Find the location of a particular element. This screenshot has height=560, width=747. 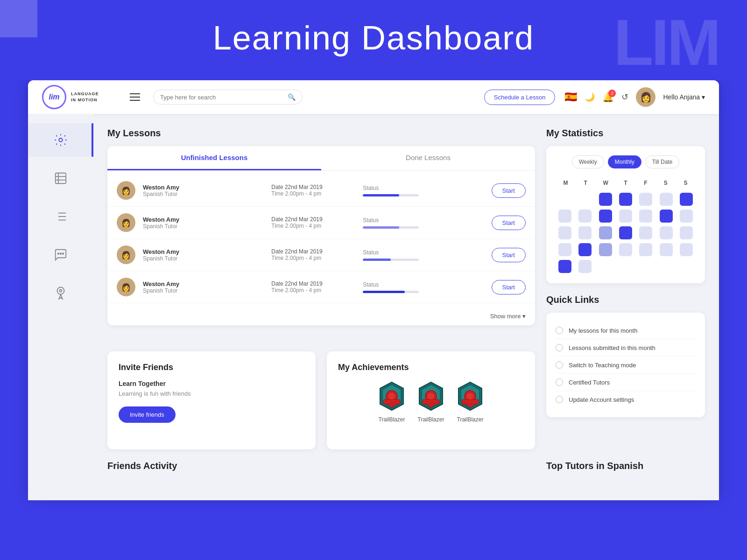

hamburger-menu is located at coordinates (135, 97).